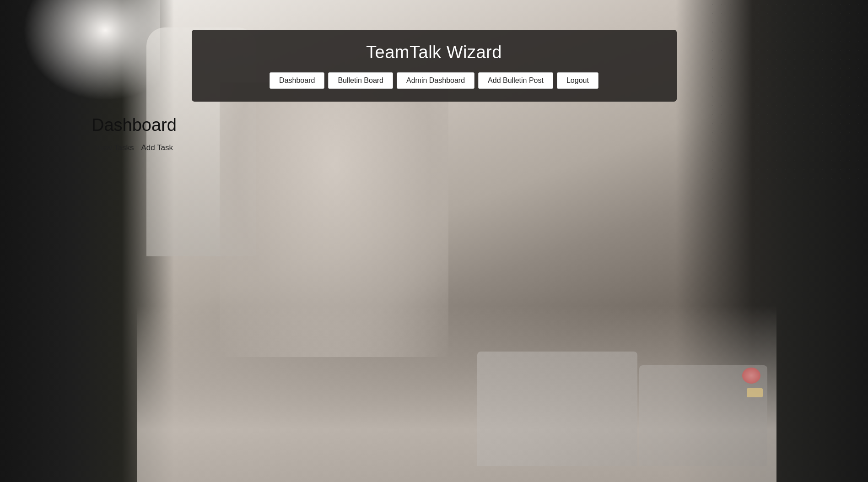 The width and height of the screenshot is (868, 482). I want to click on view-tasks-button: View Tasks, so click(114, 148).